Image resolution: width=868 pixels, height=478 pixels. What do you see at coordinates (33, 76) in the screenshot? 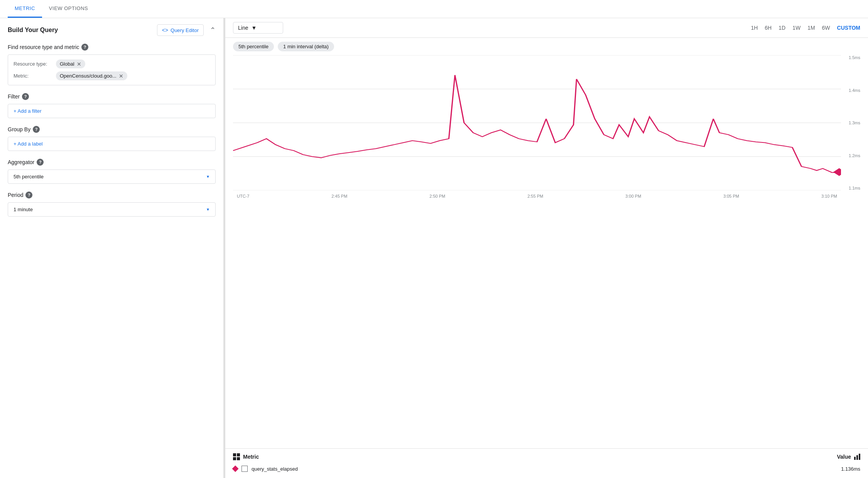
I see `metric-label: Metric:` at bounding box center [33, 76].